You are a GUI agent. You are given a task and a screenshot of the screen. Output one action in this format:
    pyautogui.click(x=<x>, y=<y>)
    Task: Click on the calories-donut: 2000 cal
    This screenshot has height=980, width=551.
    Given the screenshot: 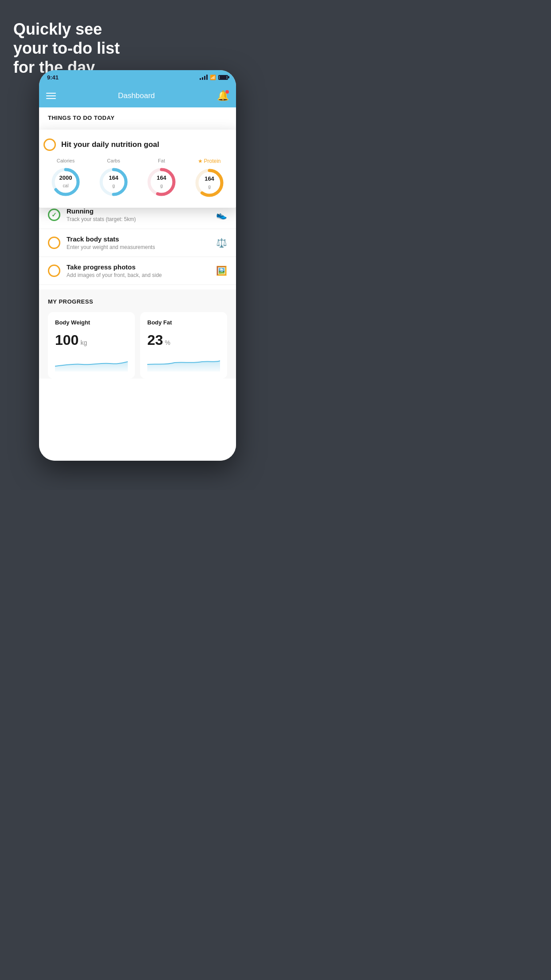 What is the action you would take?
    pyautogui.click(x=66, y=182)
    